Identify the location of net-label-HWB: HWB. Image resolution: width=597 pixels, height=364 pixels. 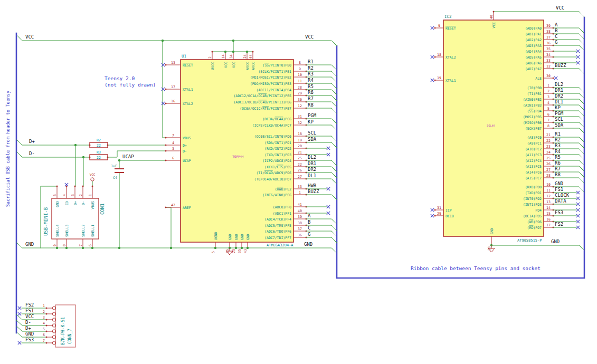
(312, 186).